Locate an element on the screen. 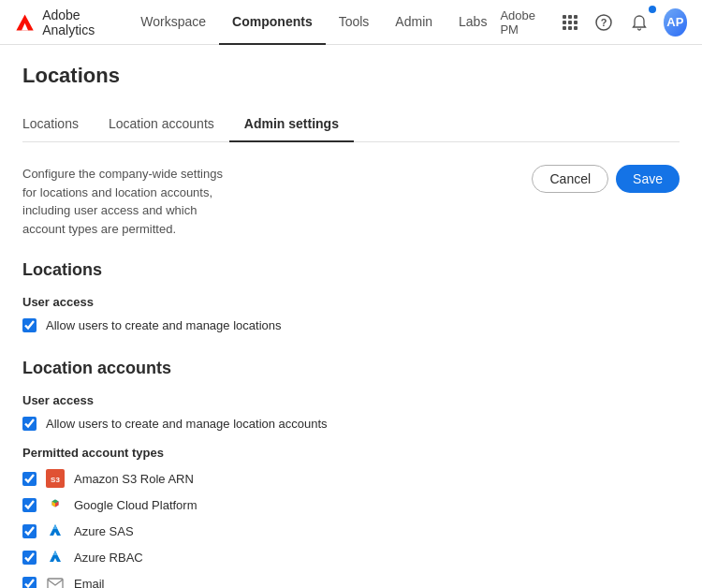 The width and height of the screenshot is (702, 588). help-button: ? is located at coordinates (604, 22).